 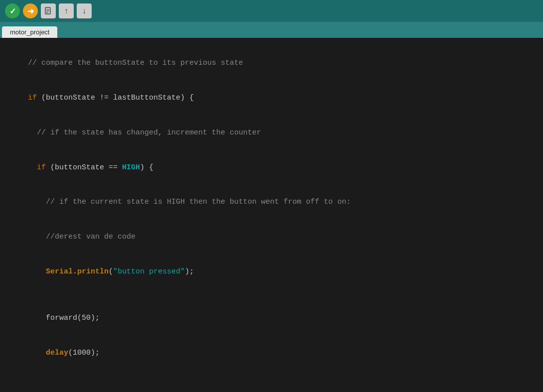 I want to click on code-line-3: // if the state has changed, increment t…, so click(x=276, y=133).